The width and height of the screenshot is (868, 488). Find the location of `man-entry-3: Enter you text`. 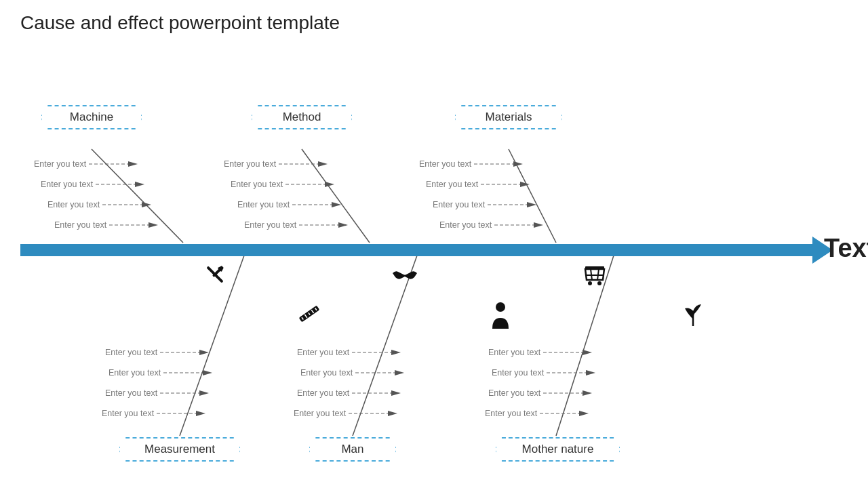

man-entry-3: Enter you text is located at coordinates (349, 393).